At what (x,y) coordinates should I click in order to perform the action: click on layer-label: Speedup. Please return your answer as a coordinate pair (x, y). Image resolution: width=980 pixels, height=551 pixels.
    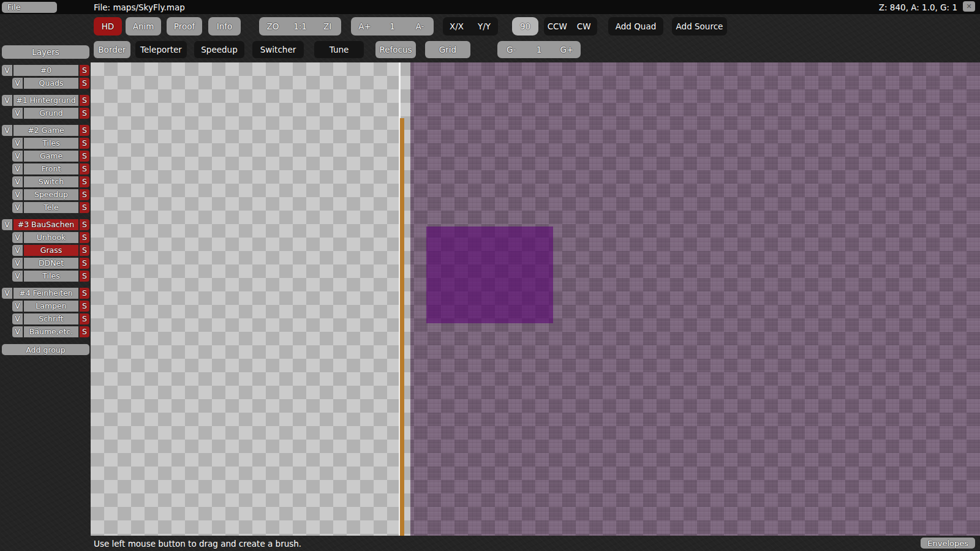
    Looking at the image, I should click on (51, 195).